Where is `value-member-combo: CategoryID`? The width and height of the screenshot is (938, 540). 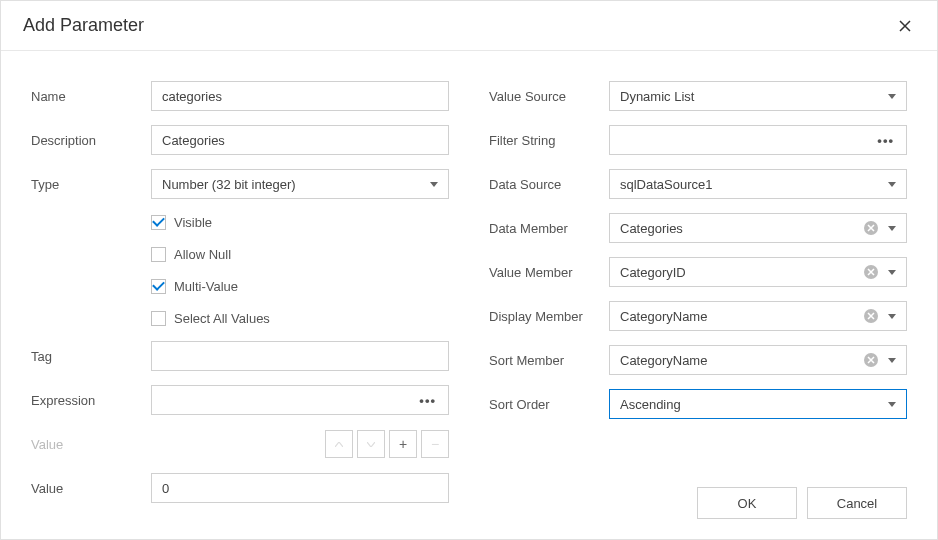
value-member-combo: CategoryID is located at coordinates (758, 272).